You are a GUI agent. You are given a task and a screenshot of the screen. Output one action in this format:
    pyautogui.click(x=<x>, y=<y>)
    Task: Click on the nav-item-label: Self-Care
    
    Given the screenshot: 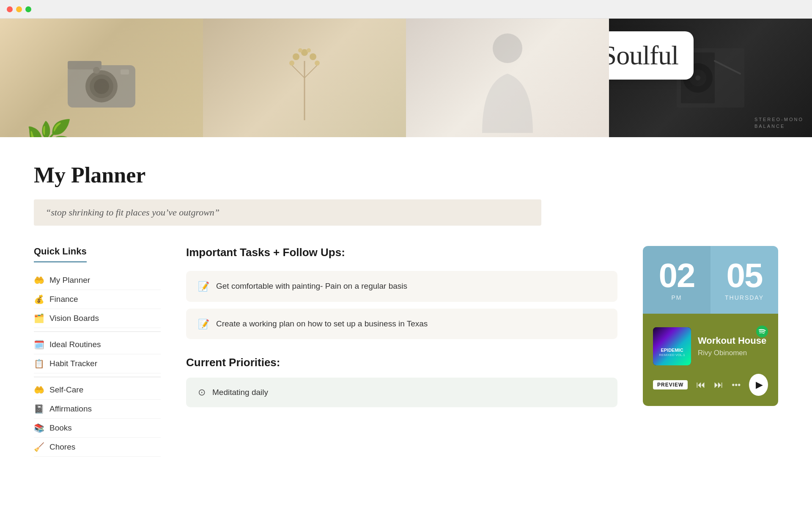 What is the action you would take?
    pyautogui.click(x=66, y=390)
    